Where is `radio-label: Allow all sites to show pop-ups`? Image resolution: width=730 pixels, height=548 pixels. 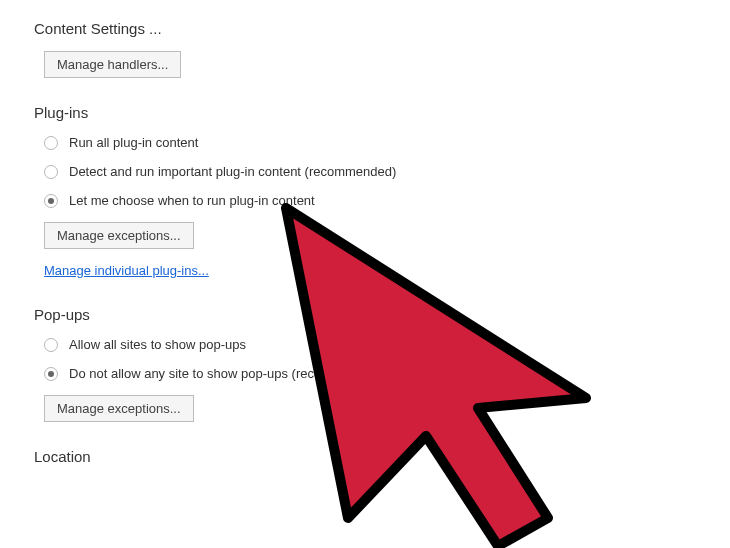 radio-label: Allow all sites to show pop-ups is located at coordinates (158, 344).